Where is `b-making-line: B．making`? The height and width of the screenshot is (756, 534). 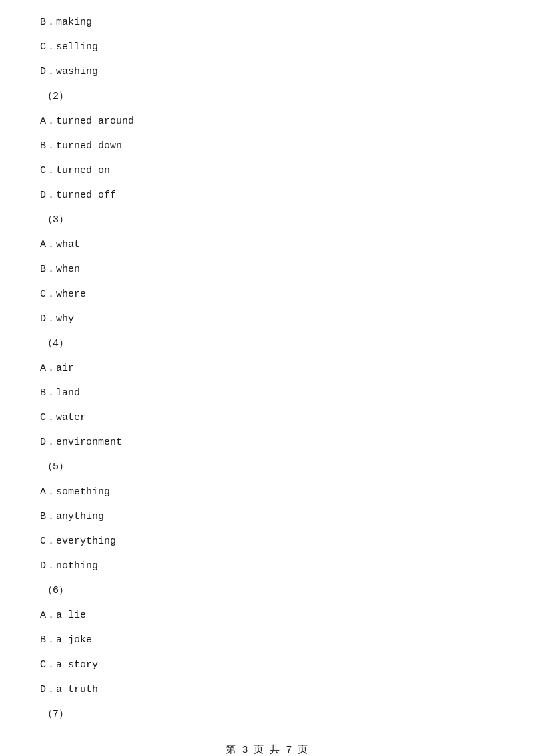
b-making-line: B．making is located at coordinates (267, 23).